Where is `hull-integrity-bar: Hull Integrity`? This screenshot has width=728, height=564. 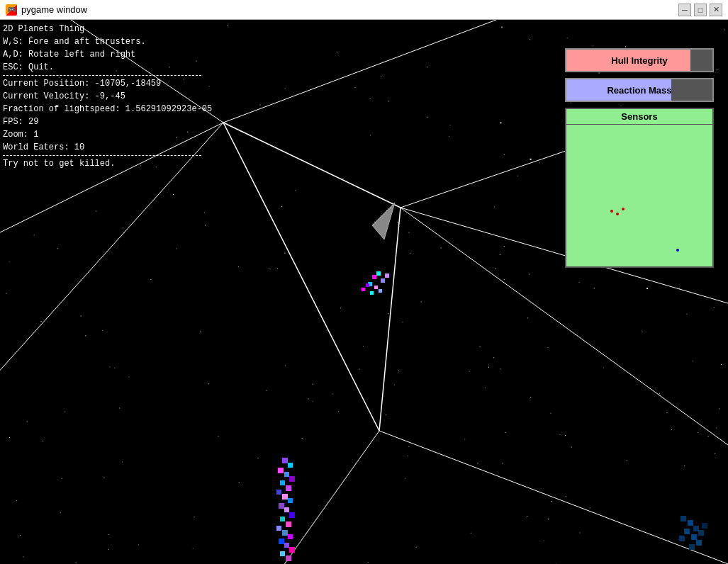 hull-integrity-bar: Hull Integrity is located at coordinates (639, 60).